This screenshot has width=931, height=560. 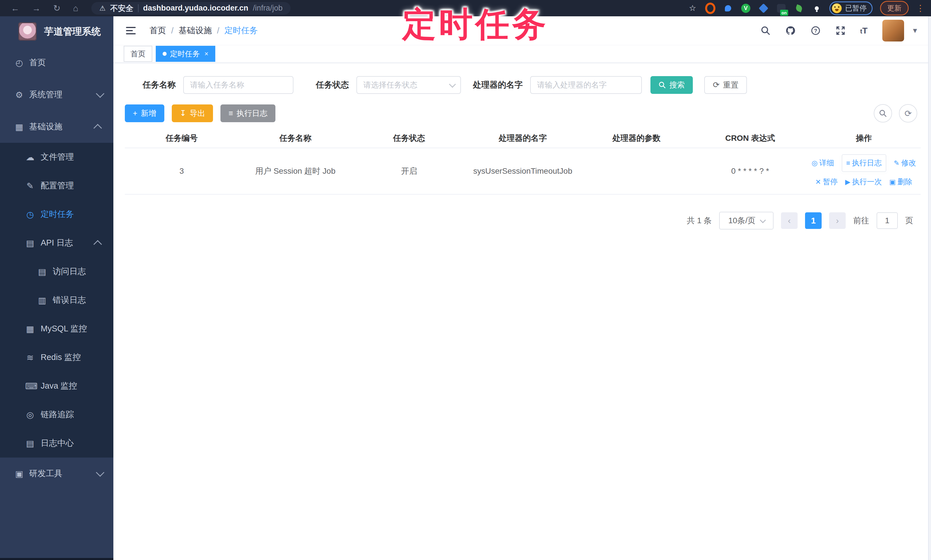 I want to click on sidebar-item-config-manage: ✎ 配置管理, so click(x=57, y=186).